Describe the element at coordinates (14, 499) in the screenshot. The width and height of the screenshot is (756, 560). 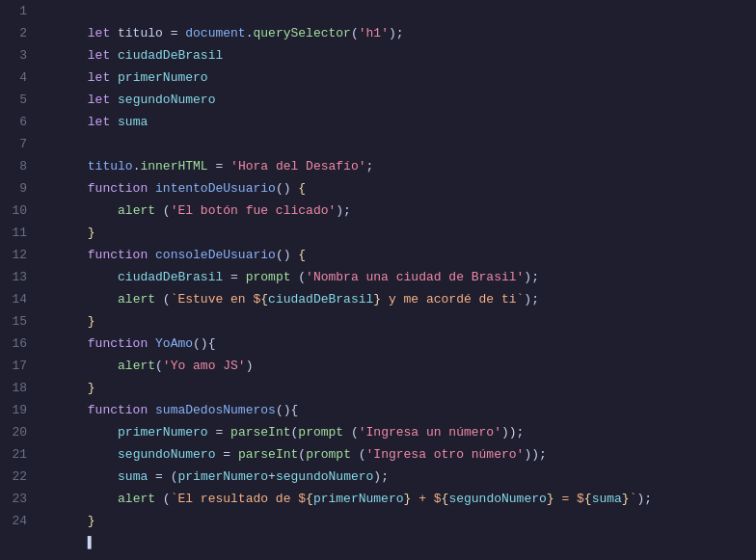
I see `line-num-23: 23` at that location.